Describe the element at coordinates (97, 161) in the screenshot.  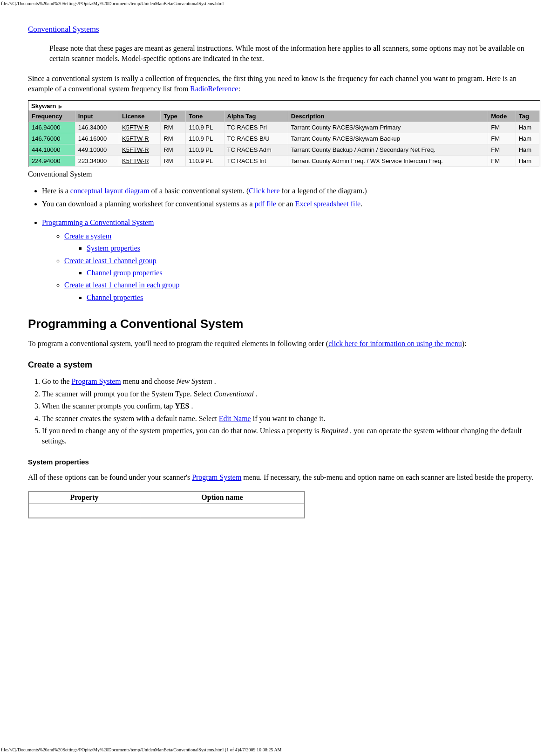
I see `cell-input: 223.34000` at that location.